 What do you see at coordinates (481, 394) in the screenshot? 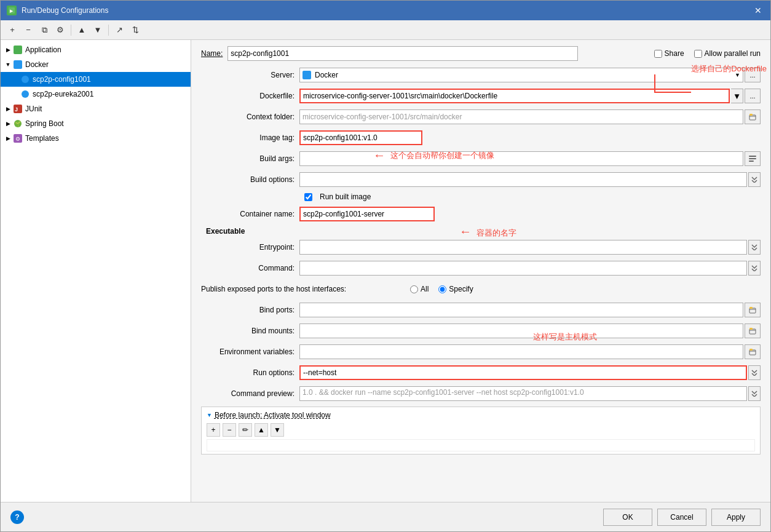
I see `command-preview-row: Command preview: 1.0 . && docker run --n…` at bounding box center [481, 394].